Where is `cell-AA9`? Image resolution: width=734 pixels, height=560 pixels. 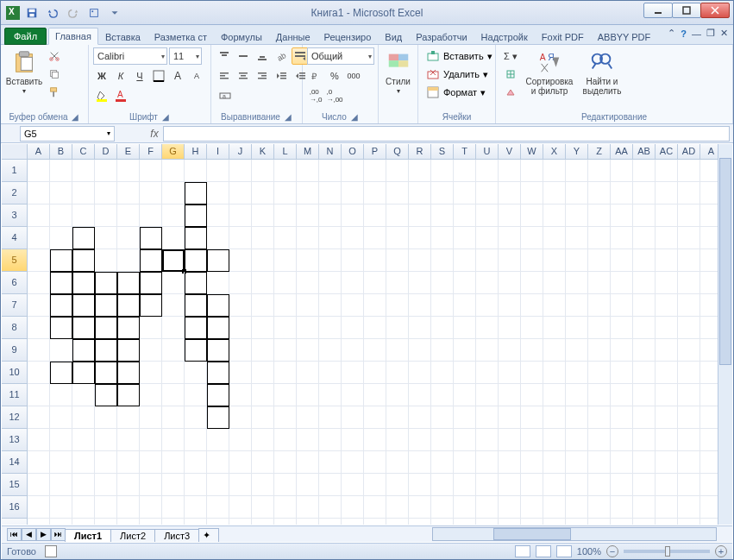 cell-AA9 is located at coordinates (622, 350).